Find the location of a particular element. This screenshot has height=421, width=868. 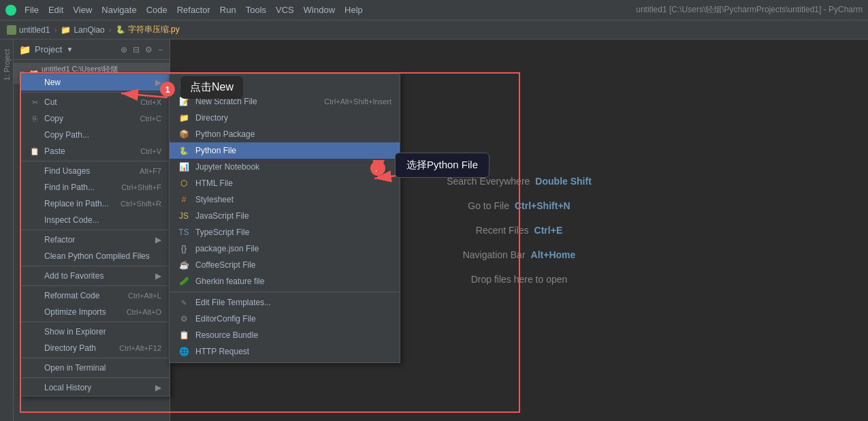

sub-ts-label: TypeScript File is located at coordinates (222, 232).